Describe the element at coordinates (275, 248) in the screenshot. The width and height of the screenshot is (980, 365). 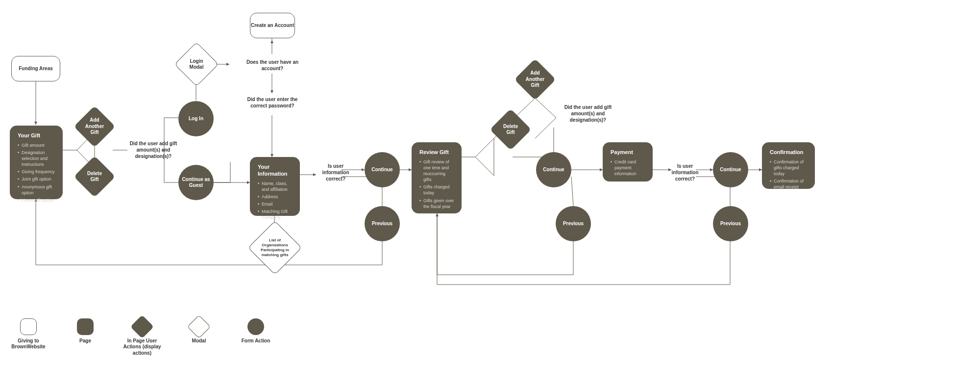
I see `orgs-modal-label: List of Organizations Participating in m…` at that location.